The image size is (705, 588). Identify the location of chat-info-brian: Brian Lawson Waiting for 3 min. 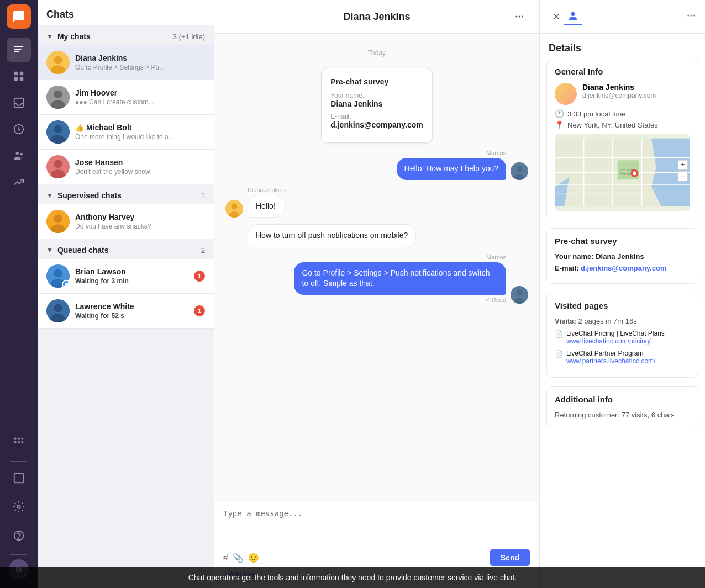
(135, 276).